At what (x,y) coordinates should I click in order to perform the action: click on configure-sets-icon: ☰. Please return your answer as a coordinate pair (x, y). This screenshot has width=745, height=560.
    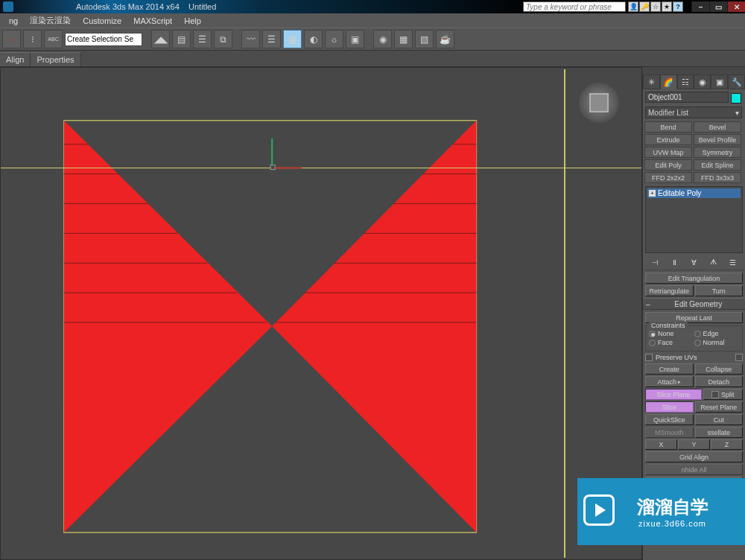
    Looking at the image, I should click on (733, 262).